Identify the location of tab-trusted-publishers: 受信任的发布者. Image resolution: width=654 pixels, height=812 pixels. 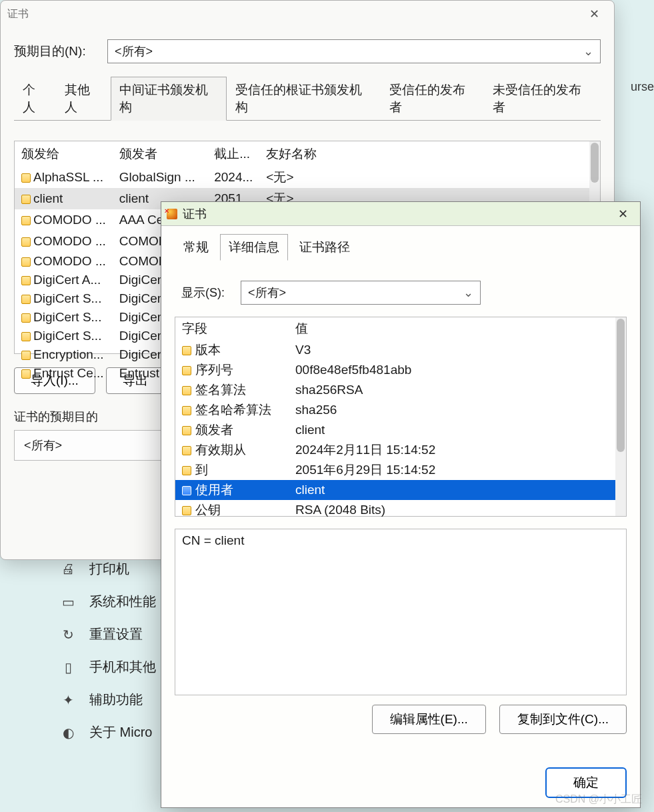
(433, 99).